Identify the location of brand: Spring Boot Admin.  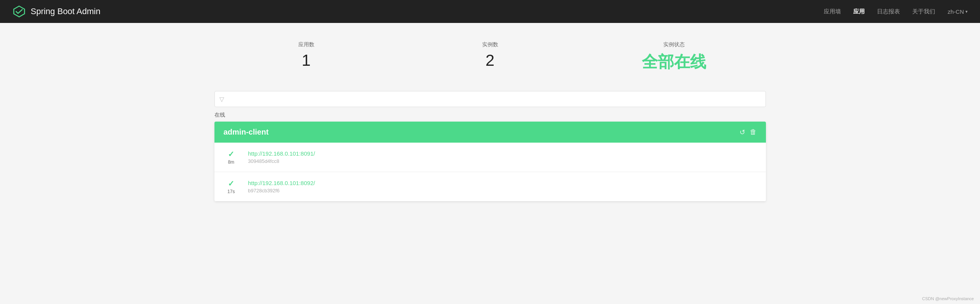
(56, 11).